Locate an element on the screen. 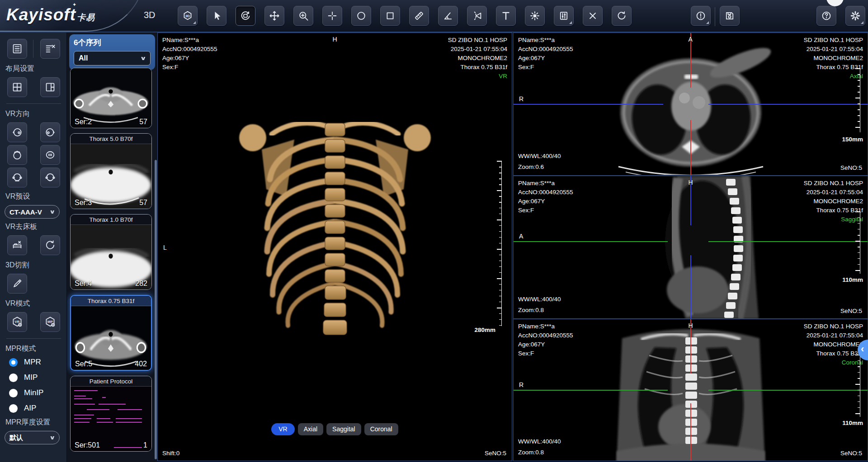  help-icon is located at coordinates (826, 16).